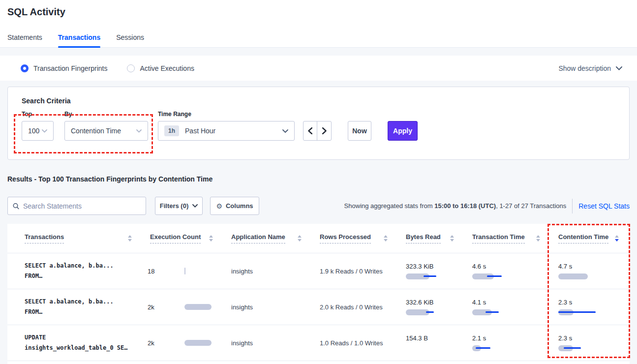 This screenshot has height=364, width=637. Describe the element at coordinates (75, 343) in the screenshot. I see `transaction-statement-link: UPDATE insights_workload_table_0 SE…` at that location.